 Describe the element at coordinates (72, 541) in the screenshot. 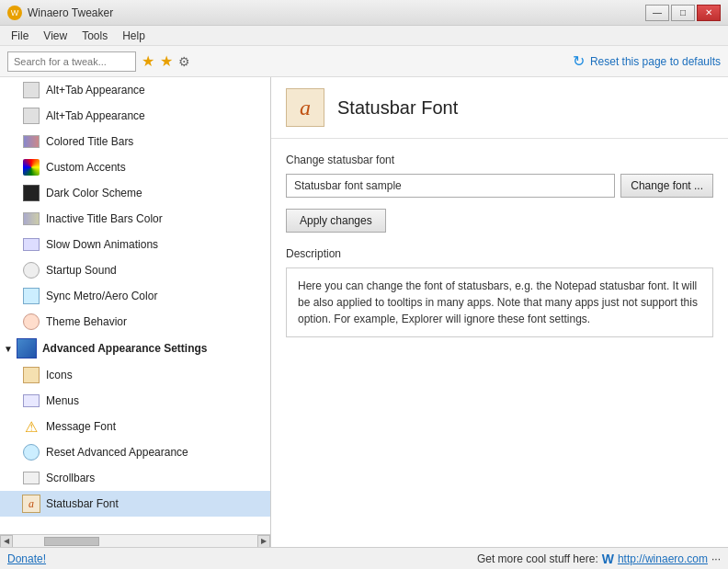

I see `scroll-thumb-h` at that location.